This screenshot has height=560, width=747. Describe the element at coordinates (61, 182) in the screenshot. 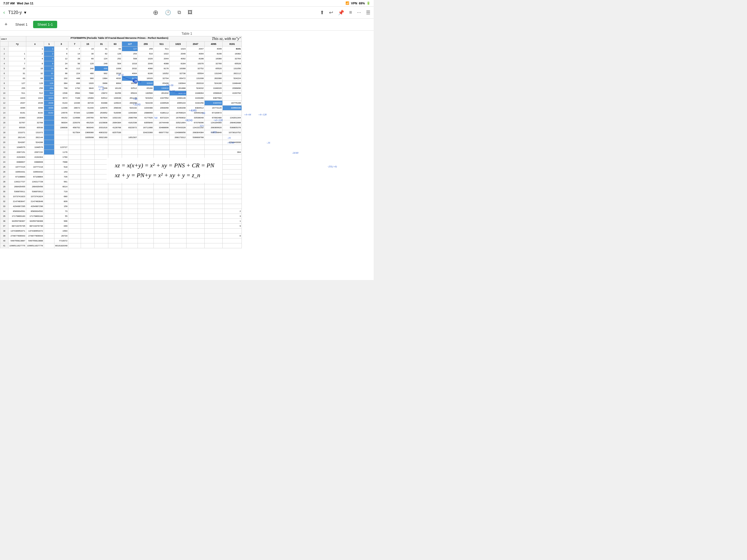

I see `cell: 561` at that location.